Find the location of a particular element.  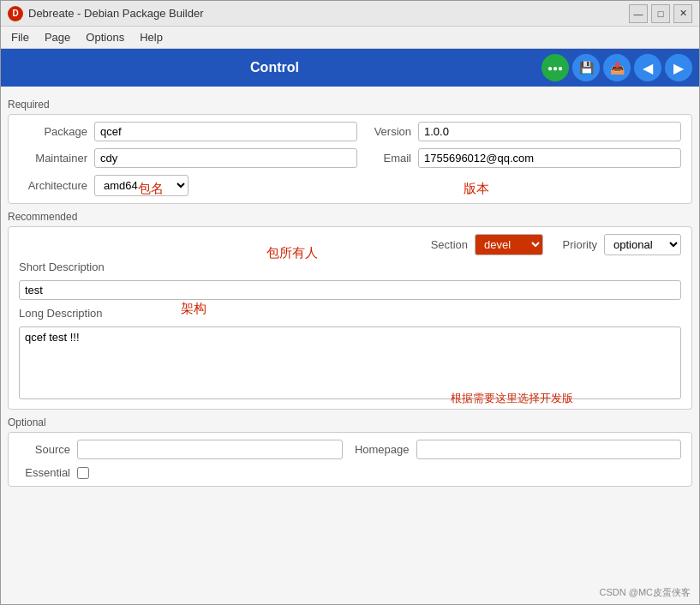

menu-bar: File Page Options Help is located at coordinates (350, 38).